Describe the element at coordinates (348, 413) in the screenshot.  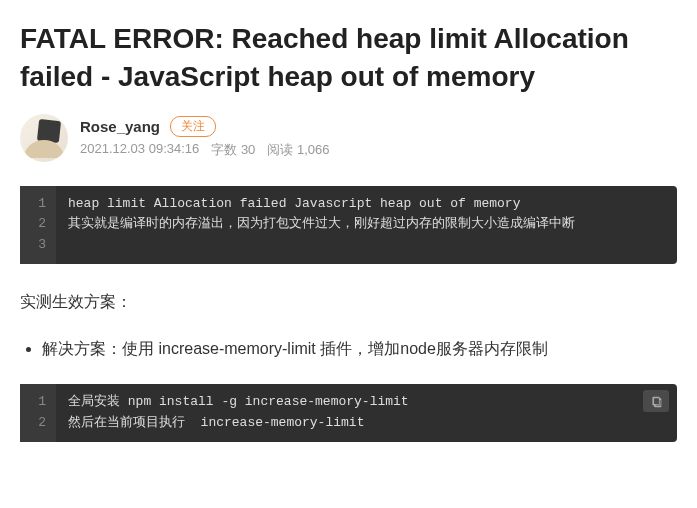
I see `code-block-2: 1 2 全局安装 npm install -g increase-memory-…` at that location.